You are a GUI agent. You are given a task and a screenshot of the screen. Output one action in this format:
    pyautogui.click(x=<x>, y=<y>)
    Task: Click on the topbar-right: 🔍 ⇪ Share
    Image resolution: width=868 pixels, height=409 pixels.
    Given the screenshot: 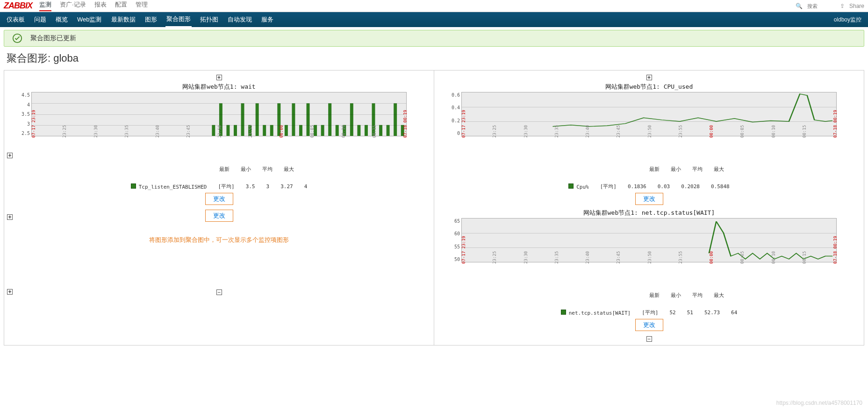 What is the action you would take?
    pyautogui.click(x=830, y=6)
    